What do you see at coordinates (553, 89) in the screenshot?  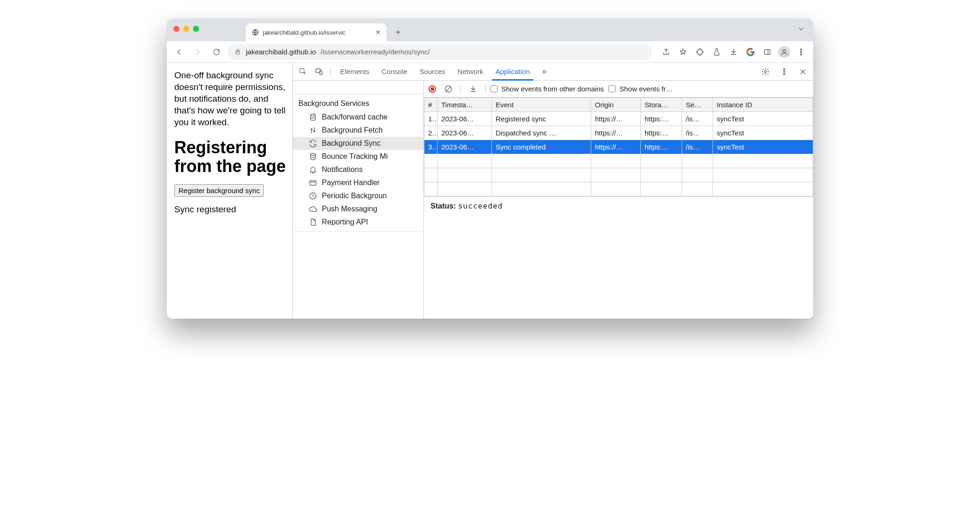 I see `checkbox1-label: Show events from other domains` at bounding box center [553, 89].